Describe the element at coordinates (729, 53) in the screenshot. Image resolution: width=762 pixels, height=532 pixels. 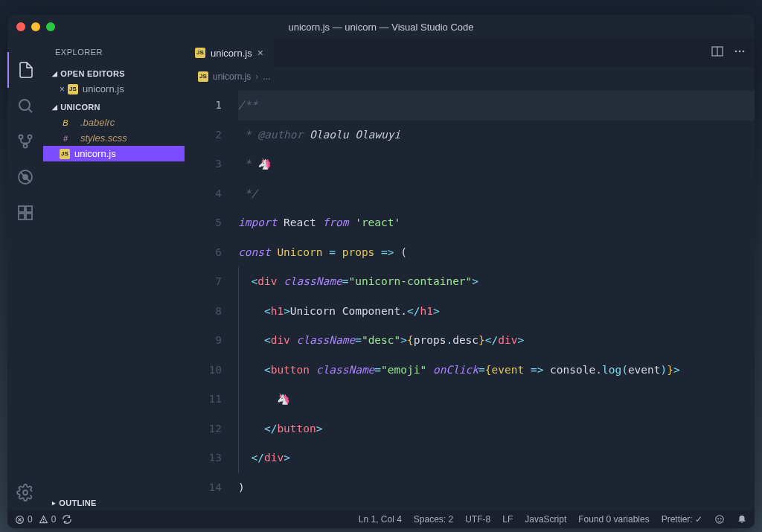
I see `tabs-actions` at that location.